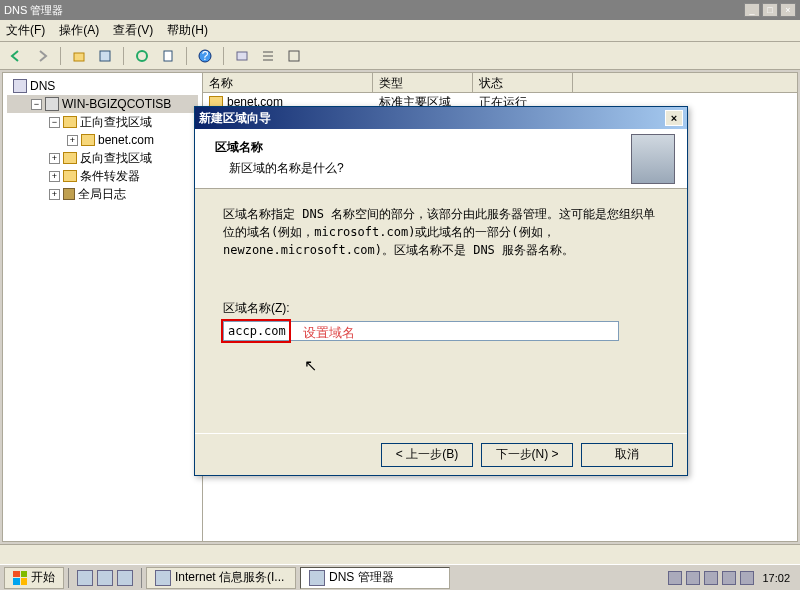  Describe the element at coordinates (294, 56) in the screenshot. I see `detail-button` at that location.